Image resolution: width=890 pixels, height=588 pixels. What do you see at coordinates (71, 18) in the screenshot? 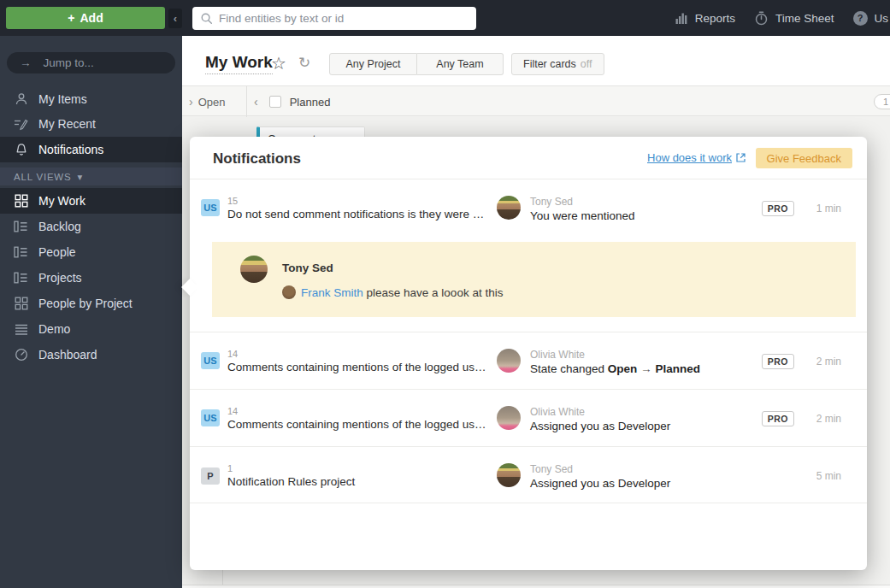
I see `plus-icon: +` at bounding box center [71, 18].